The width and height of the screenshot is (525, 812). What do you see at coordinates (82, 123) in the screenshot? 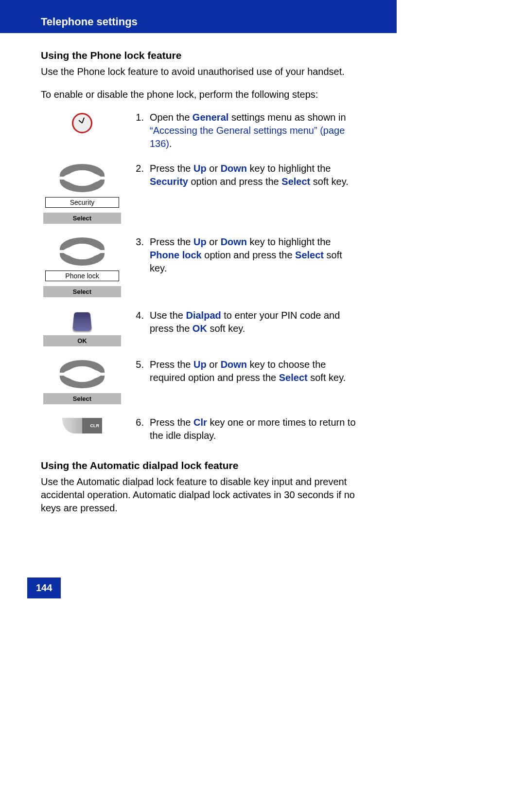
I see `clock-icon` at bounding box center [82, 123].